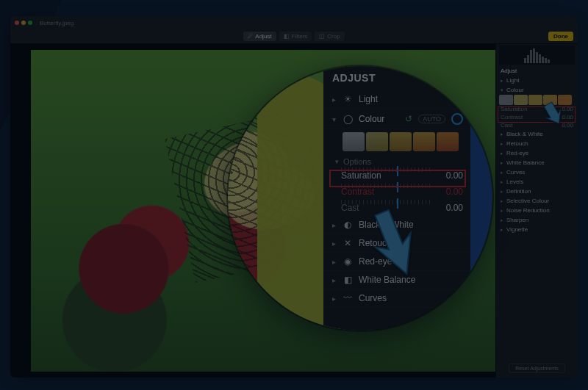 The image size is (588, 390). Describe the element at coordinates (17, 23) in the screenshot. I see `close-icon` at that location.